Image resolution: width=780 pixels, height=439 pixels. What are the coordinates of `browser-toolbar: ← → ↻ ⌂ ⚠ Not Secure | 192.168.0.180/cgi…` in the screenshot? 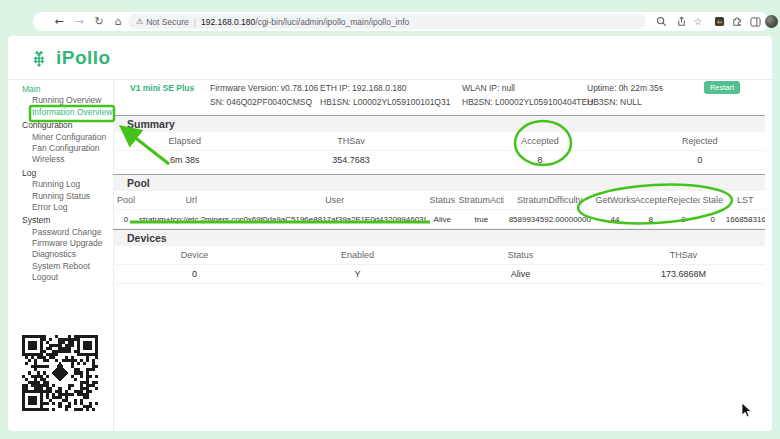 It's located at (401, 22).